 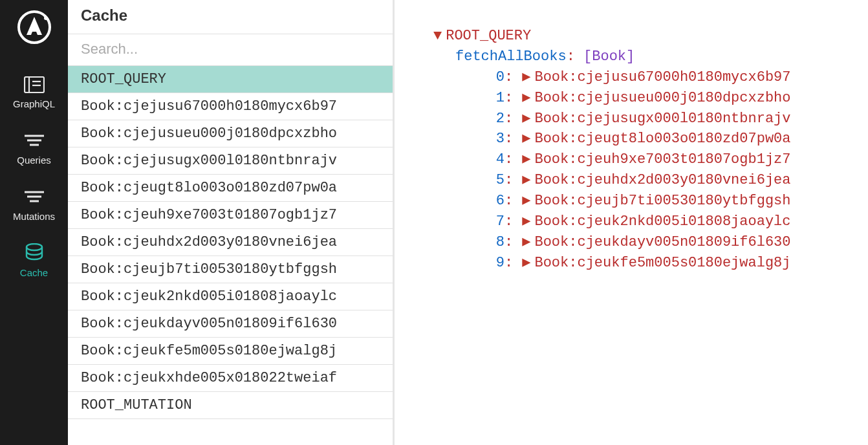 I want to click on entry-index: 3, so click(x=495, y=139).